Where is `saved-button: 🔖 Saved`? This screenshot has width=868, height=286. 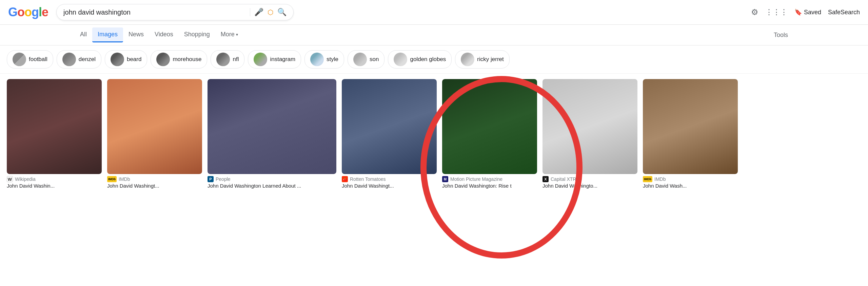
saved-button: 🔖 Saved is located at coordinates (808, 12).